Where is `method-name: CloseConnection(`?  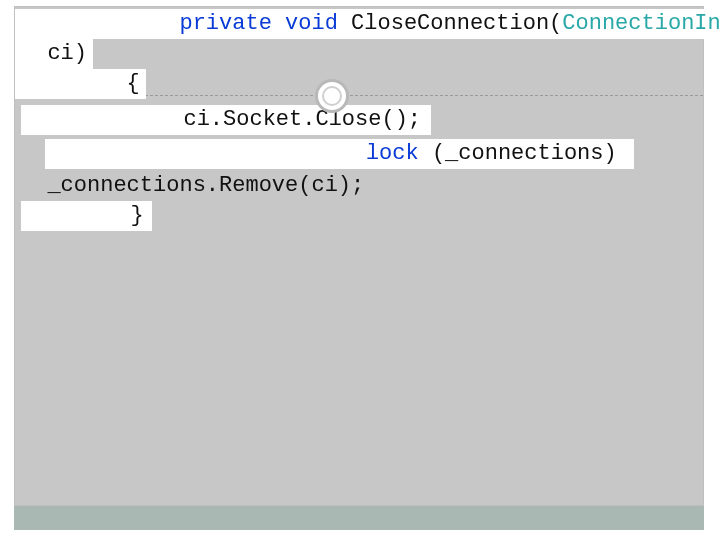
method-name: CloseConnection( is located at coordinates (450, 24).